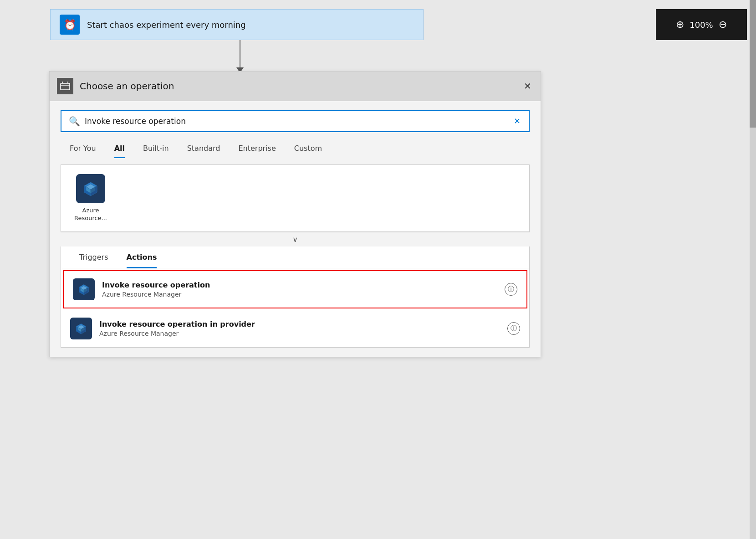 This screenshot has height=539, width=756. What do you see at coordinates (167, 25) in the screenshot?
I see `trigger-title: Start chaos experiment every morning` at bounding box center [167, 25].